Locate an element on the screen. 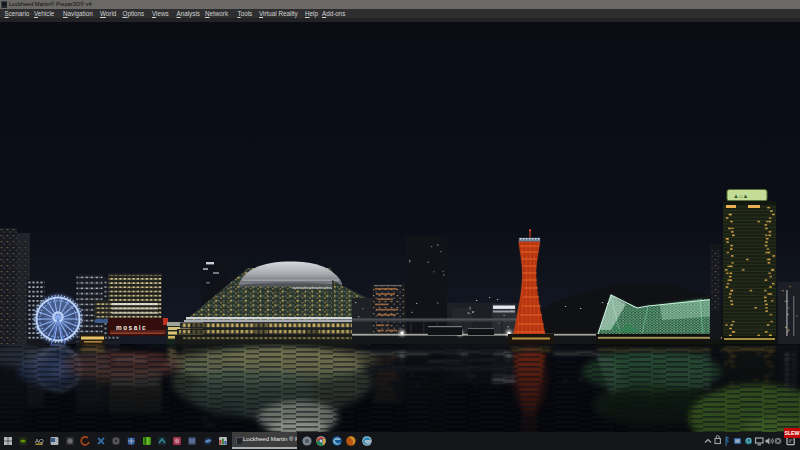 The image size is (800, 450). svg-text: O is located at coordinates (748, 440).